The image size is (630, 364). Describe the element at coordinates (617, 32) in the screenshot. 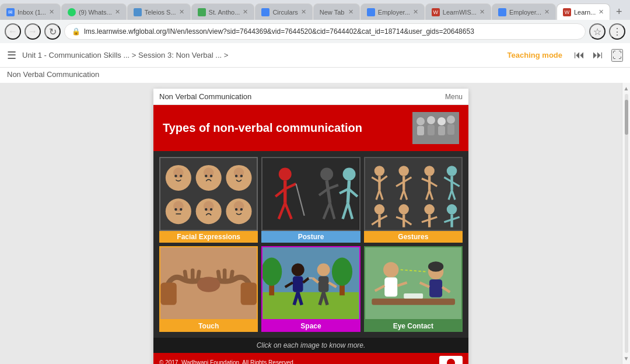

I see `menu-button: ⋮` at that location.